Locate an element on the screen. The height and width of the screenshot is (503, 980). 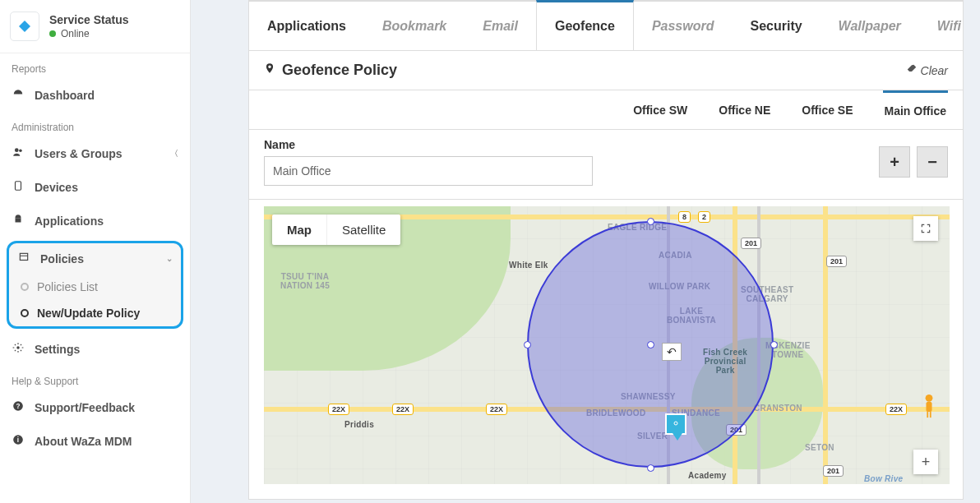
panel-title-text: Geofence Policy is located at coordinates (340, 71).